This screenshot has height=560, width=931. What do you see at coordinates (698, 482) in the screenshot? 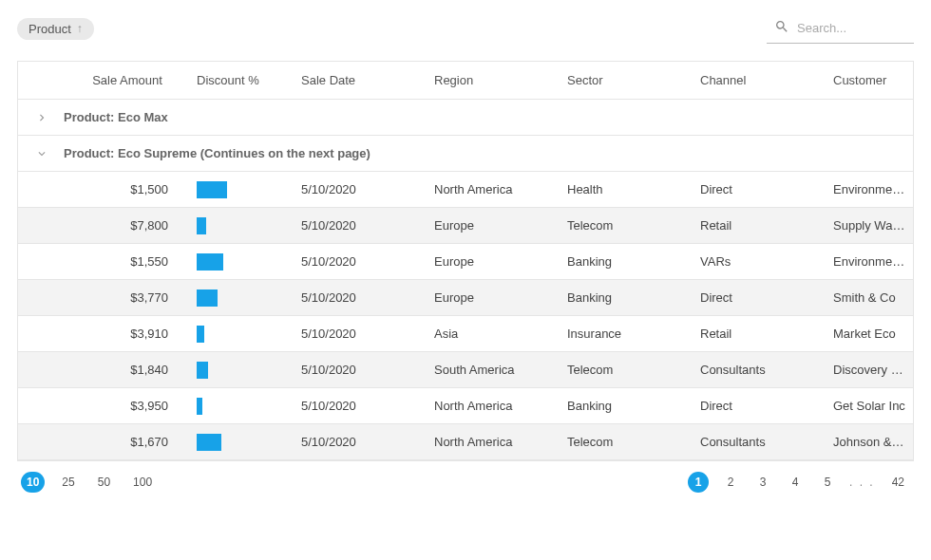
I see `page-1: 1` at bounding box center [698, 482].